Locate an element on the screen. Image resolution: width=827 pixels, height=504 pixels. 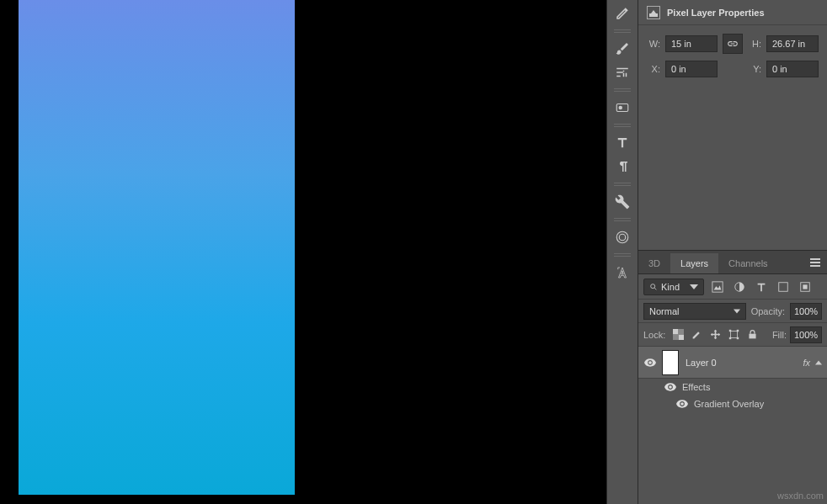
width-label: W: is located at coordinates (654, 44).